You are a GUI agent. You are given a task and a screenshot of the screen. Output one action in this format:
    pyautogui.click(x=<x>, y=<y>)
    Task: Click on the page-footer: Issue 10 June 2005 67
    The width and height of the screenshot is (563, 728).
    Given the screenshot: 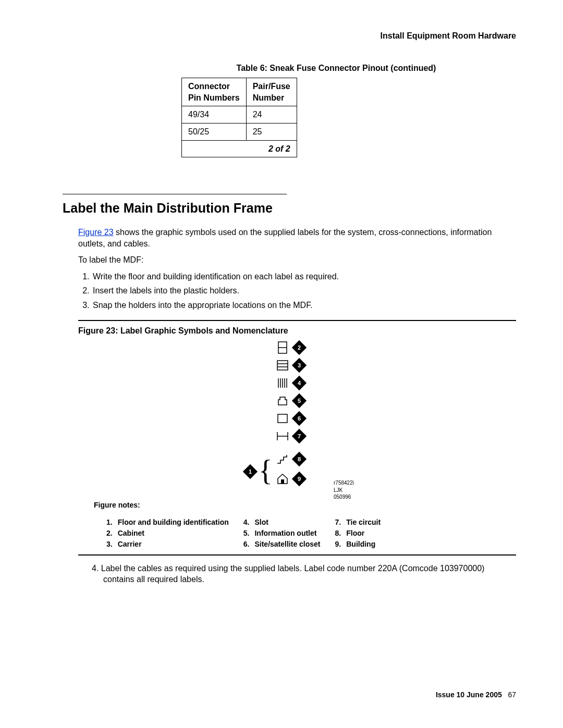 What is the action you would take?
    pyautogui.click(x=476, y=695)
    